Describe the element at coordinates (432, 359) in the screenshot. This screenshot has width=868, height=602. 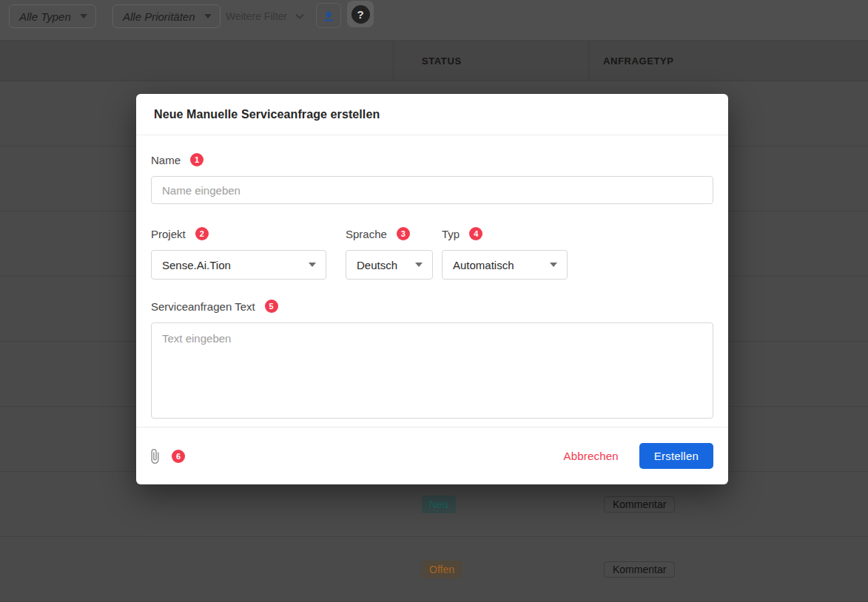
I see `text-field-group: Serviceanfragen Text 5` at that location.